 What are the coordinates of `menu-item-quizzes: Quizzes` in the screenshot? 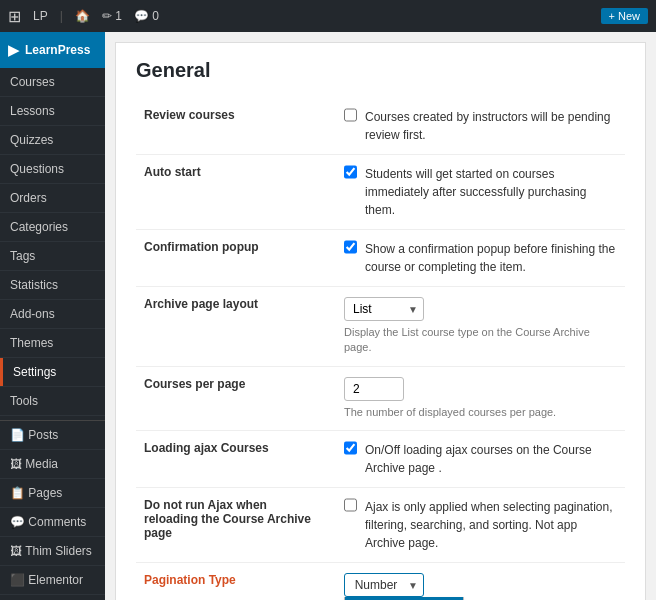 It's located at (52, 140).